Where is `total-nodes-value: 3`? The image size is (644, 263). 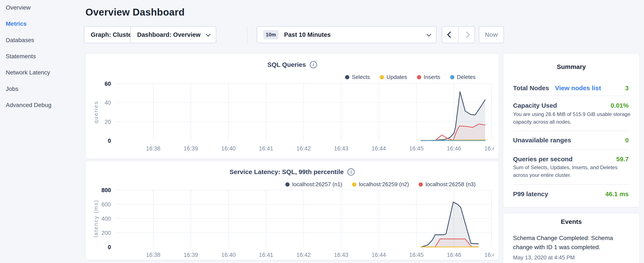 total-nodes-value: 3 is located at coordinates (627, 88).